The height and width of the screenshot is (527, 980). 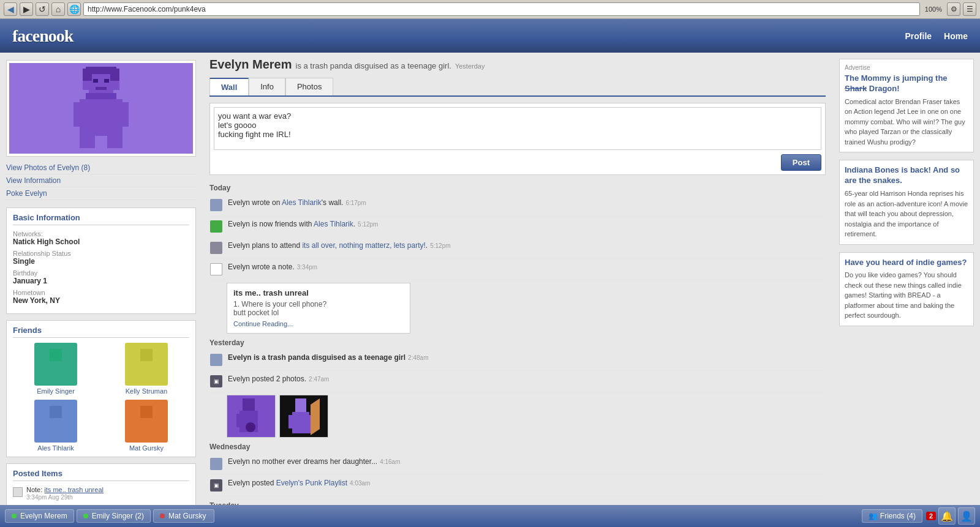 What do you see at coordinates (318, 308) in the screenshot?
I see `note-preview: its me.. trash unreal 1. Where is your c…` at bounding box center [318, 308].